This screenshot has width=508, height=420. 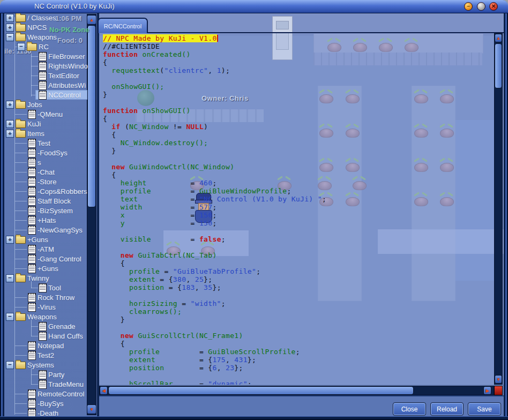 What do you see at coordinates (120, 110) in the screenshot?
I see `code-token: function` at bounding box center [120, 110].